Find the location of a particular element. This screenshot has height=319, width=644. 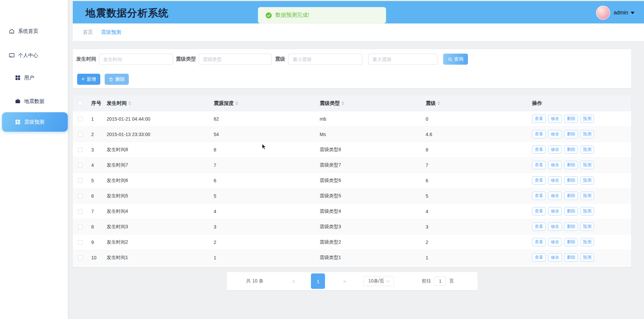

min-magnitude-input is located at coordinates (325, 59).